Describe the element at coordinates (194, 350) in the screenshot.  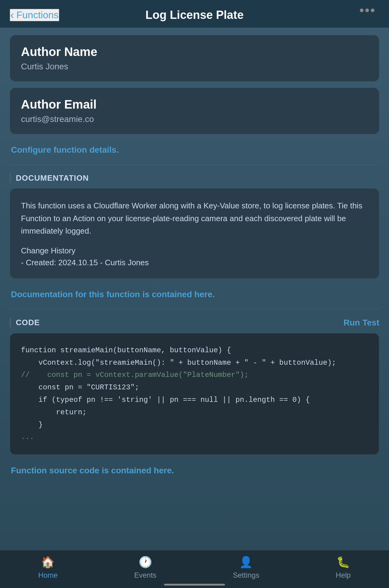
I see `code-line: function streamieMain(buttonName, button…` at that location.